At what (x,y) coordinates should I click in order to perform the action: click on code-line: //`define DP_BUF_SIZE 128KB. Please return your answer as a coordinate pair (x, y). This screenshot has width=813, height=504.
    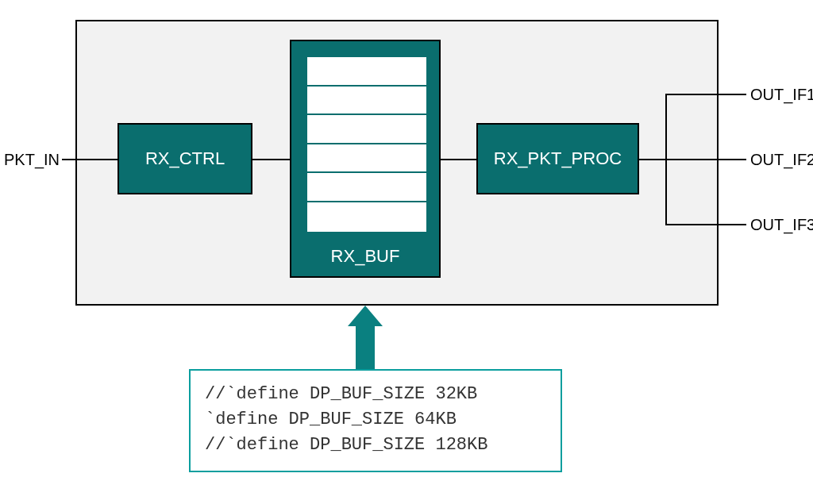
    Looking at the image, I should click on (376, 445).